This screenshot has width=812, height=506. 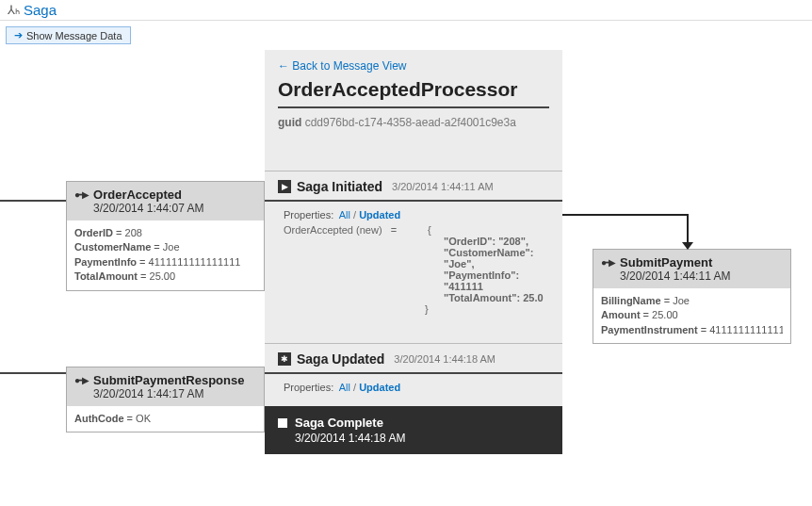 I want to click on guid-label: guid, so click(x=290, y=122).